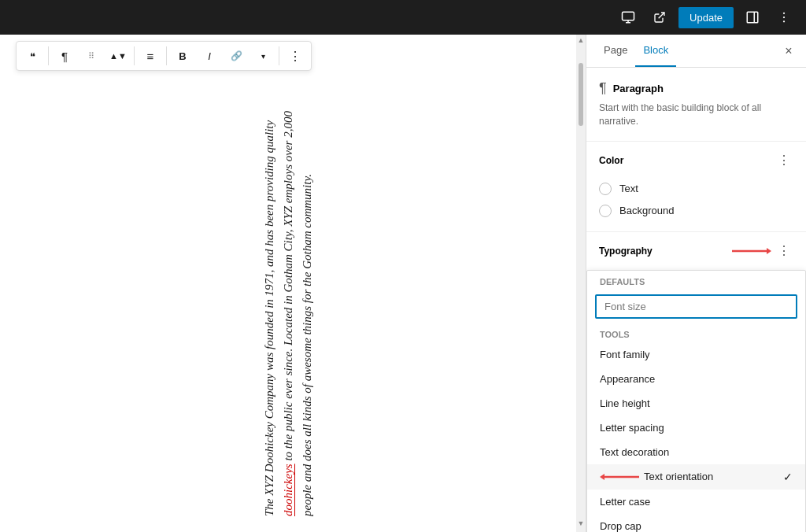 Image resolution: width=806 pixels, height=532 pixels. What do you see at coordinates (696, 251) in the screenshot?
I see `typography-header: Typography ⋮` at bounding box center [696, 251].